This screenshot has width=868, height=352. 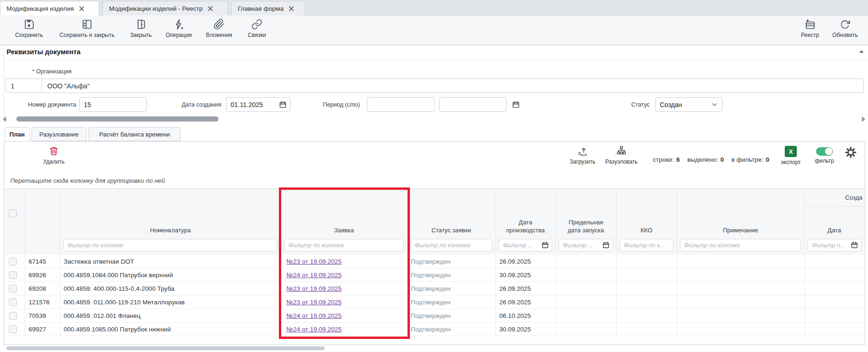 What do you see at coordinates (219, 31) in the screenshot?
I see `attachments-button: Вложения` at bounding box center [219, 31].